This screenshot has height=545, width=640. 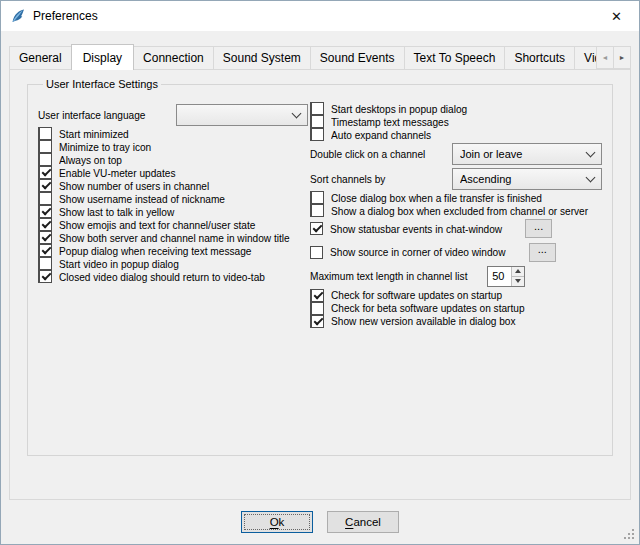 I want to click on tab-scroll-right-button: ►, so click(x=622, y=58).